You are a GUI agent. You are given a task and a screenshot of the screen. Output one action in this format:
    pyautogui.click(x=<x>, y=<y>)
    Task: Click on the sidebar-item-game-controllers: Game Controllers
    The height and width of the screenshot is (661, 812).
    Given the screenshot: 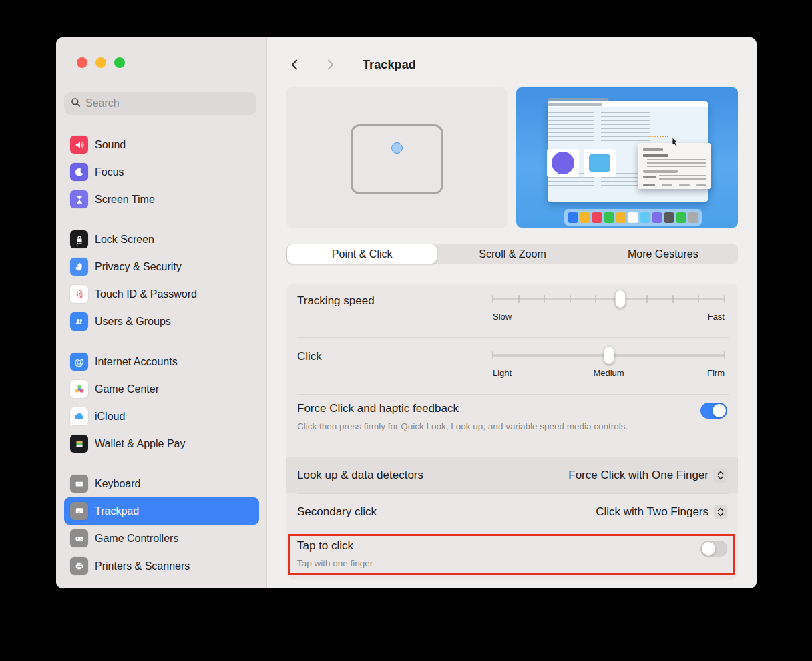 What is the action you would take?
    pyautogui.click(x=162, y=538)
    